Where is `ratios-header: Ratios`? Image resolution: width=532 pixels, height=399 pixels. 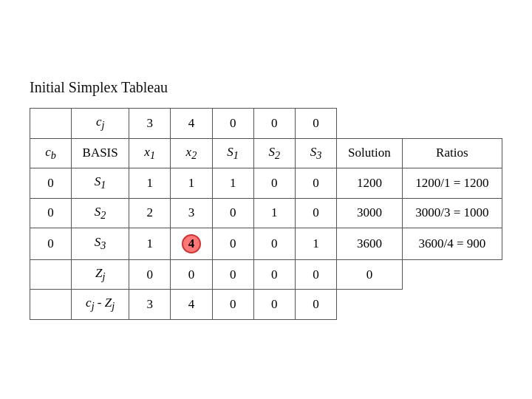 ratios-header: Ratios is located at coordinates (452, 153).